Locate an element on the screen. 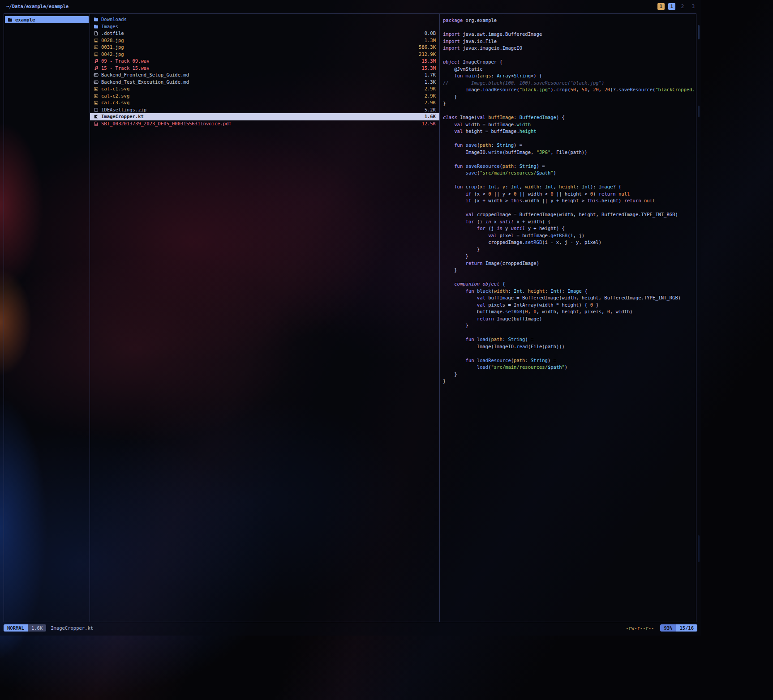 The height and width of the screenshot is (700, 773). file-row: 0031.jpg586.3K is located at coordinates (265, 47).